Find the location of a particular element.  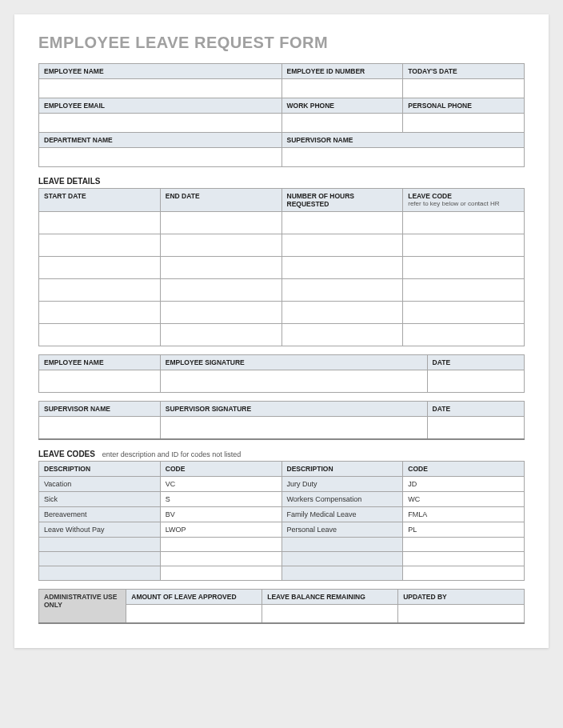

code-code: WC is located at coordinates (464, 499).